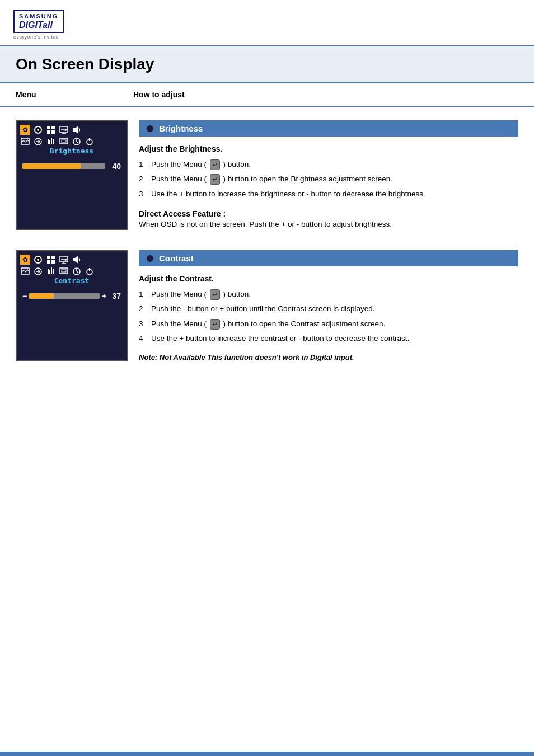 The image size is (534, 756). What do you see at coordinates (329, 306) in the screenshot?
I see `contrast-adjust-content: Contrast Adjust the Contrast. 1 Push the…` at bounding box center [329, 306].